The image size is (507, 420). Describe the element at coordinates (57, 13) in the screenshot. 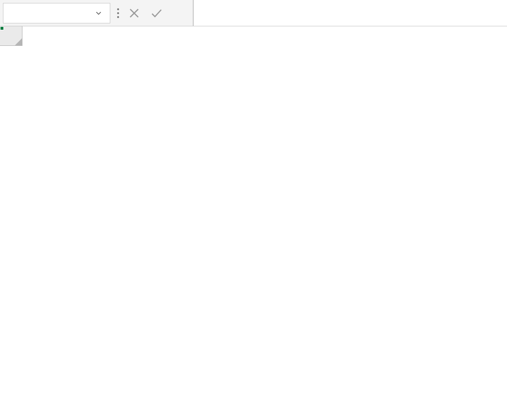

I see `name-box` at that location.